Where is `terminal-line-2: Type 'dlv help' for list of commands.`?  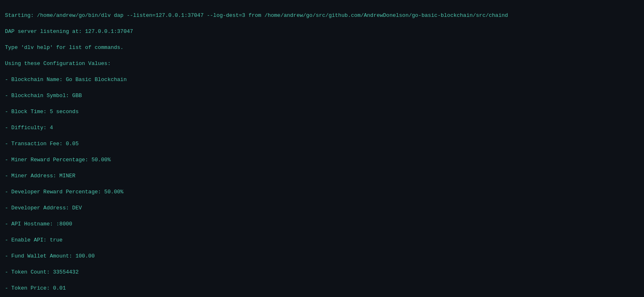 terminal-line-2: Type 'dlv help' for list of commands. is located at coordinates (322, 48).